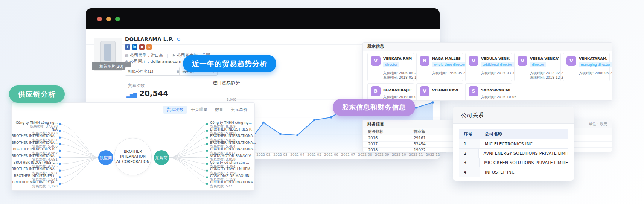 The width and height of the screenshot is (644, 204). I want to click on relations-row: 1MIC ELECTRONICS INC, so click(513, 144).